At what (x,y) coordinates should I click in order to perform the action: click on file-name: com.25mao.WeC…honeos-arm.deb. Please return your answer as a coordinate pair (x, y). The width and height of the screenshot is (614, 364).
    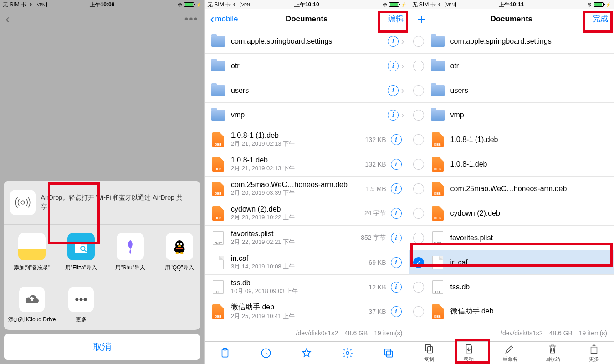
    Looking at the image, I should click on (298, 185).